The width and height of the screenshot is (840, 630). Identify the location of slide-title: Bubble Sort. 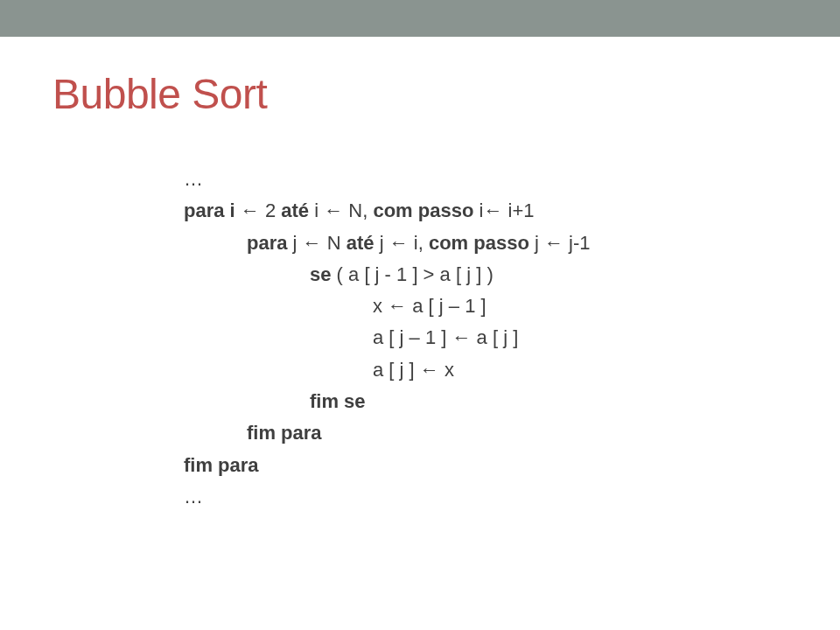
(420, 94).